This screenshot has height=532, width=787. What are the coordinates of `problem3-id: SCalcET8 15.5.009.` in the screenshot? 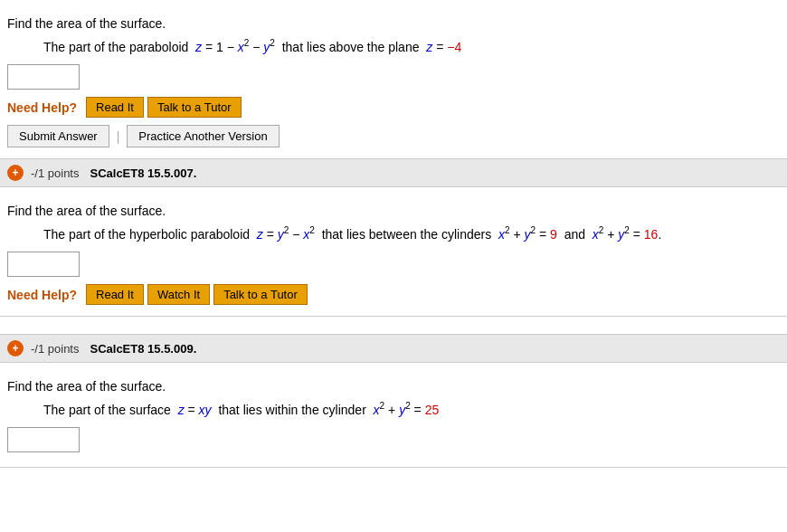 It's located at (143, 349).